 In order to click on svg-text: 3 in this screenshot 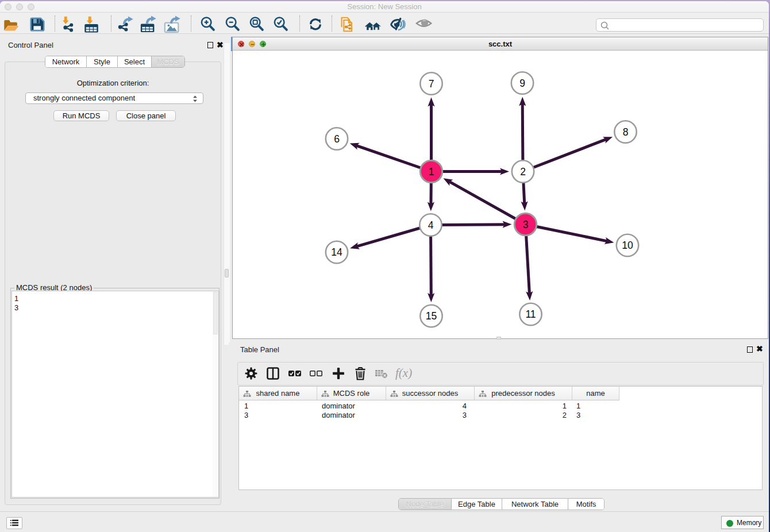, I will do `click(526, 225)`.